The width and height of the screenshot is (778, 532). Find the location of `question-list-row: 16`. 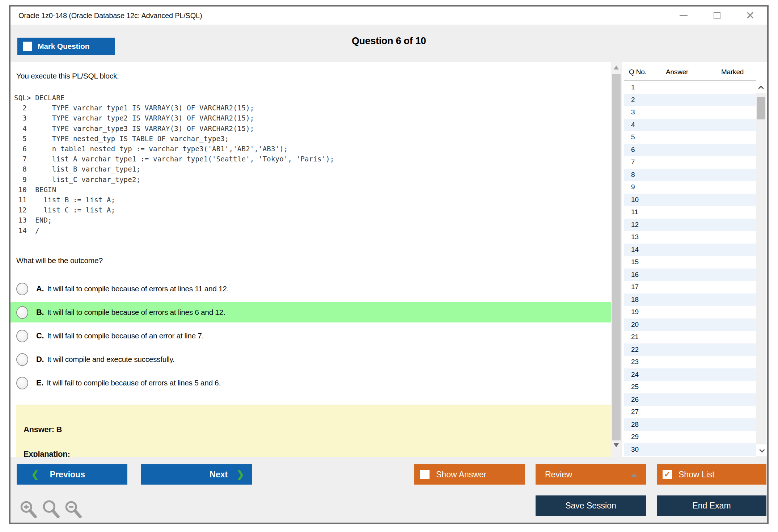

question-list-row: 16 is located at coordinates (690, 275).